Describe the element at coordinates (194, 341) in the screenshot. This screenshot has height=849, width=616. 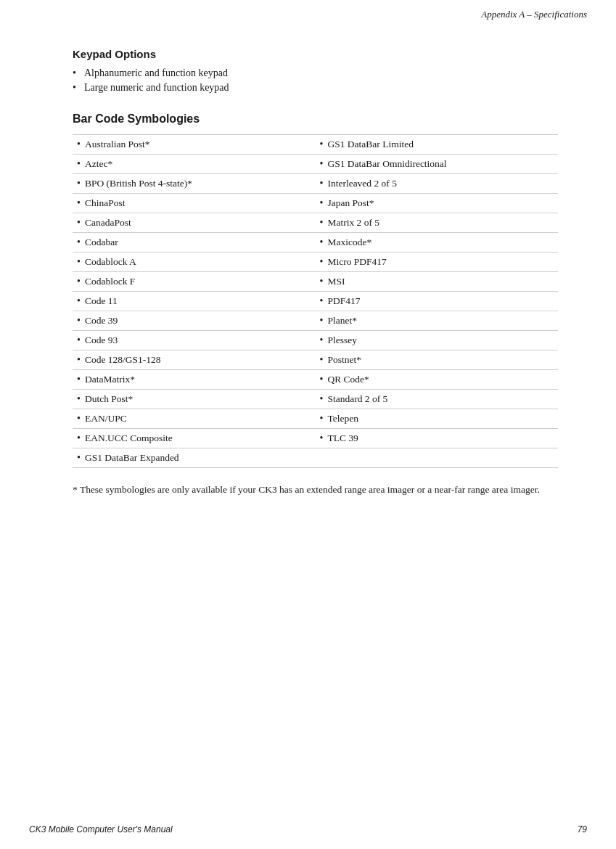
I see `table-cell-left: •Code 93` at that location.